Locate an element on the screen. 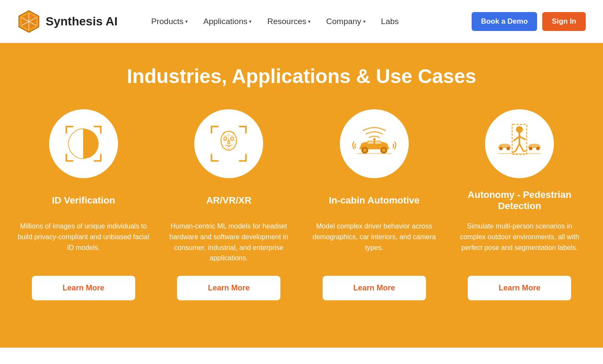 This screenshot has width=603, height=364. ar-vr-xr-icon-circle is located at coordinates (229, 144).